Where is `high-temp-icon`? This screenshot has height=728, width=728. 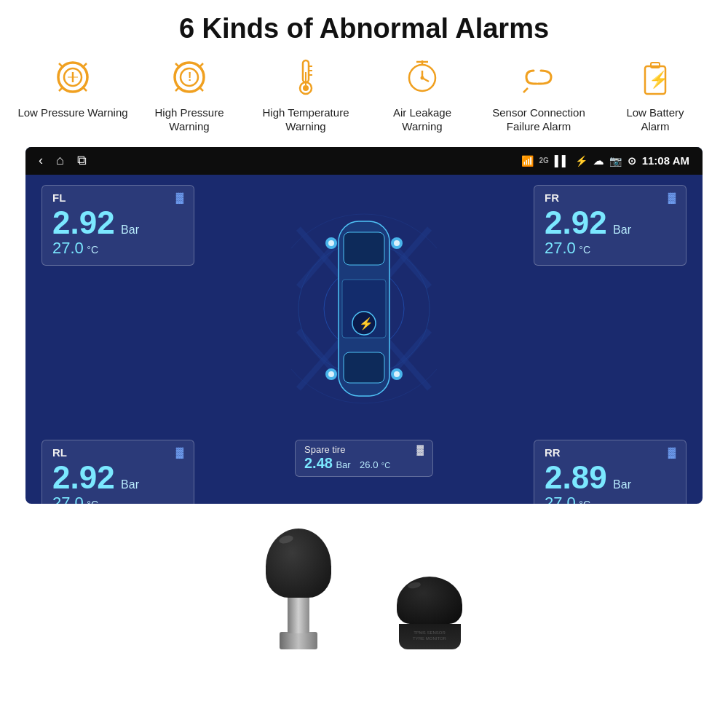
high-temp-icon is located at coordinates (306, 80).